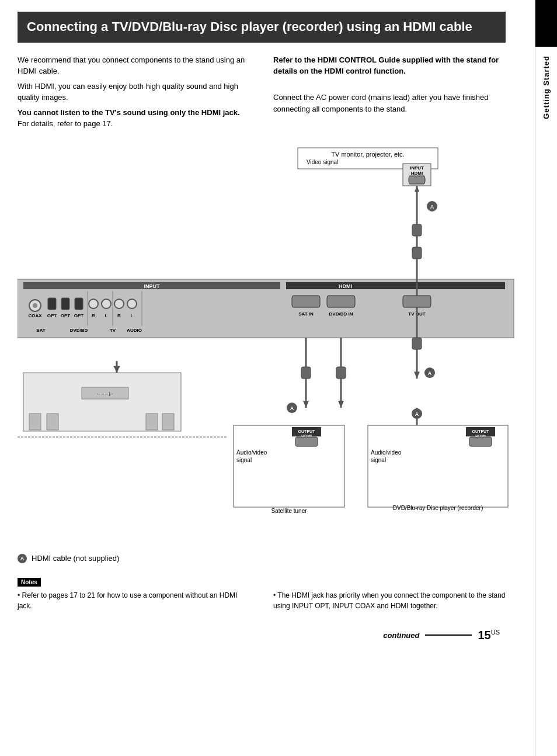  I want to click on av-signal-dvd-2: signal, so click(378, 460).